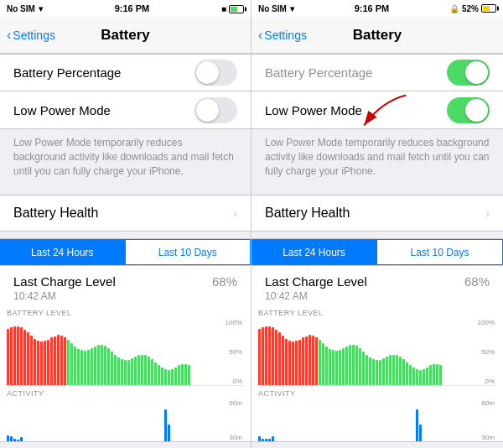 The image size is (503, 448). What do you see at coordinates (236, 8) in the screenshot?
I see `battery-status-left` at bounding box center [236, 8].